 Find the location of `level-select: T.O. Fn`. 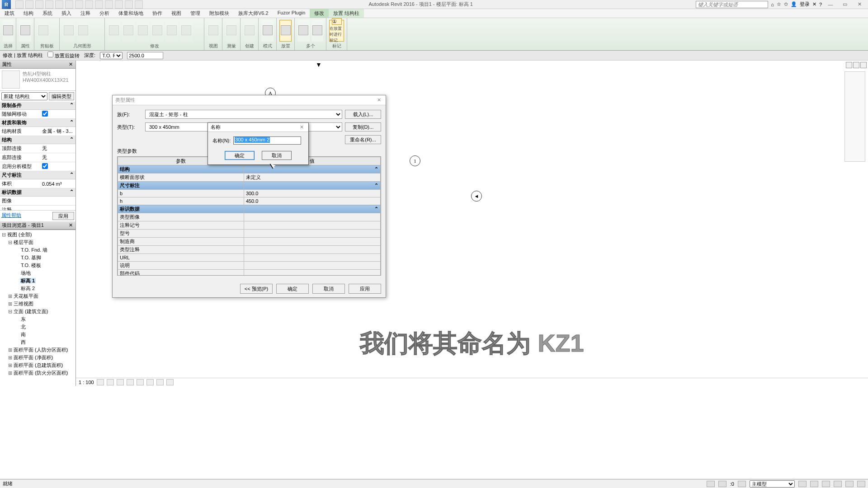

level-select: T.O. Fn is located at coordinates (111, 56).